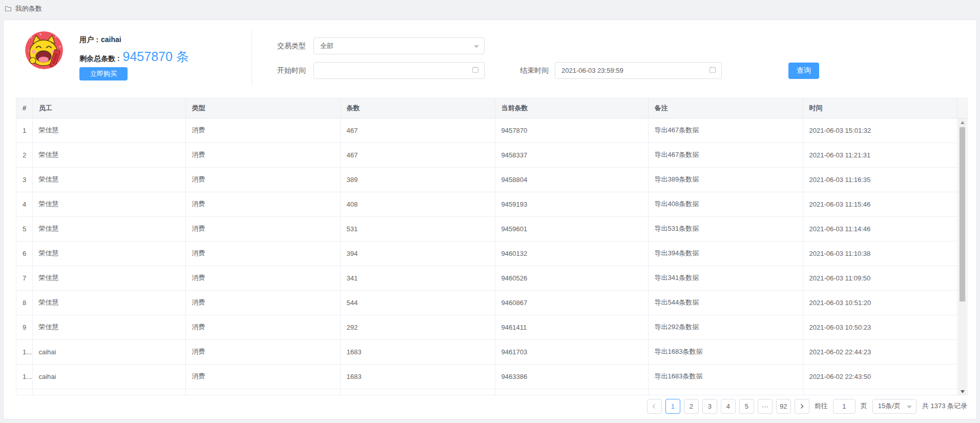 The image size is (980, 423). What do you see at coordinates (100, 40) in the screenshot?
I see `user-name: 用户：caihai` at bounding box center [100, 40].